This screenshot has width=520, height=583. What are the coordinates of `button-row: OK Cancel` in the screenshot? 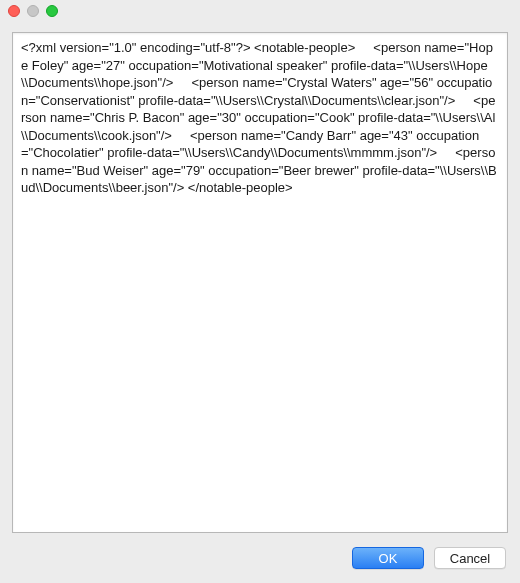 It's located at (260, 561).